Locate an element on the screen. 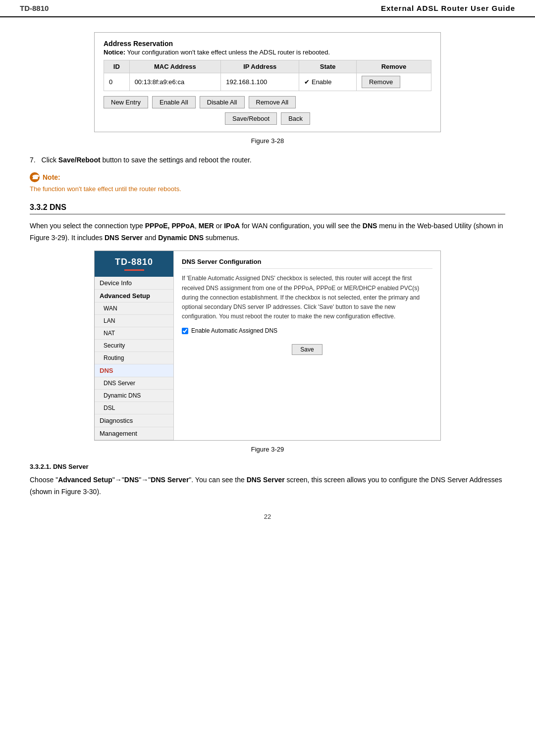  sidebar-item-dns: DNS is located at coordinates (134, 371).